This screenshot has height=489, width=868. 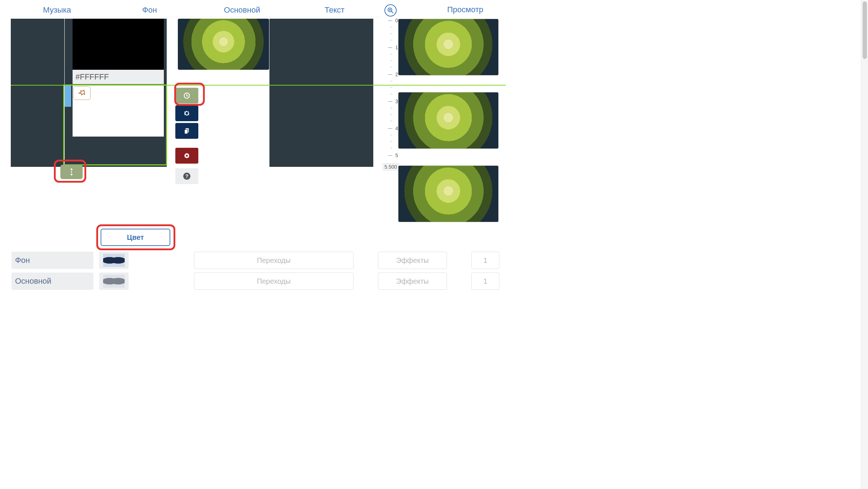 What do you see at coordinates (864, 244) in the screenshot?
I see `vertical-scrollbar` at bounding box center [864, 244].